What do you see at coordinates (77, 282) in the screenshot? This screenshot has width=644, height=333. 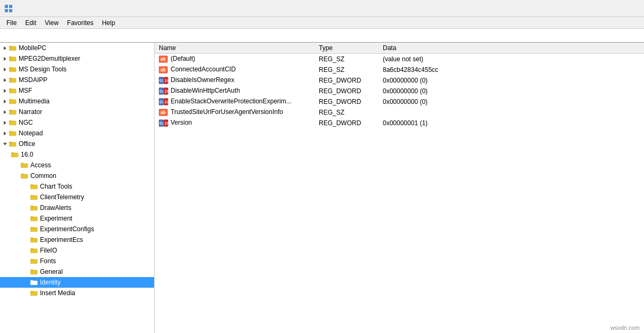 I see `tree-item-identity: Identity` at bounding box center [77, 282].